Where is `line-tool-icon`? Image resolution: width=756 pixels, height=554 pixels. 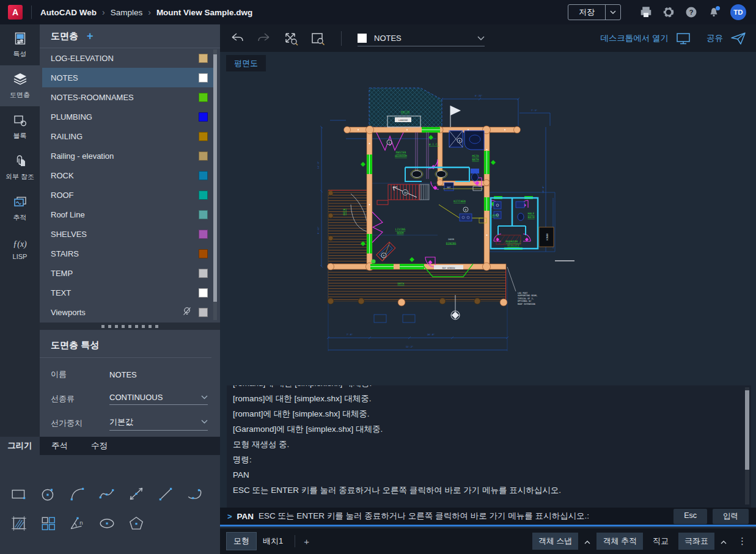 line-tool-icon is located at coordinates (166, 494).